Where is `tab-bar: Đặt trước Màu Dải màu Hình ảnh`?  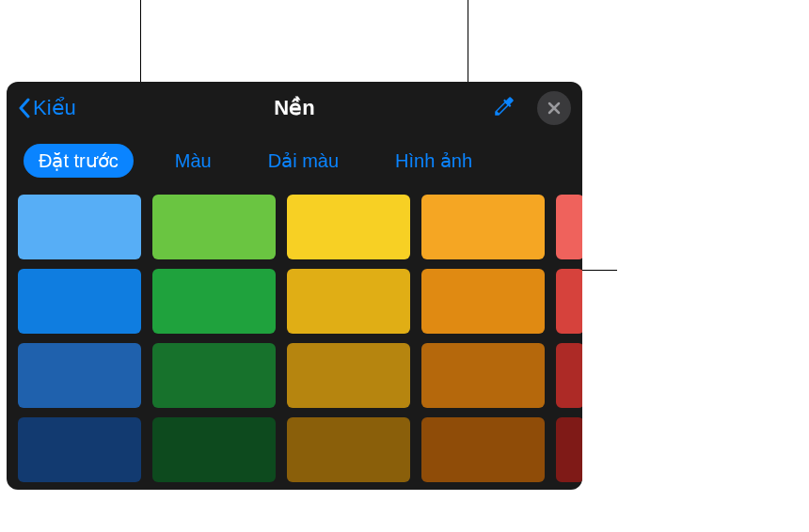
tab-bar: Đặt trước Màu Dải màu Hình ảnh is located at coordinates (294, 164).